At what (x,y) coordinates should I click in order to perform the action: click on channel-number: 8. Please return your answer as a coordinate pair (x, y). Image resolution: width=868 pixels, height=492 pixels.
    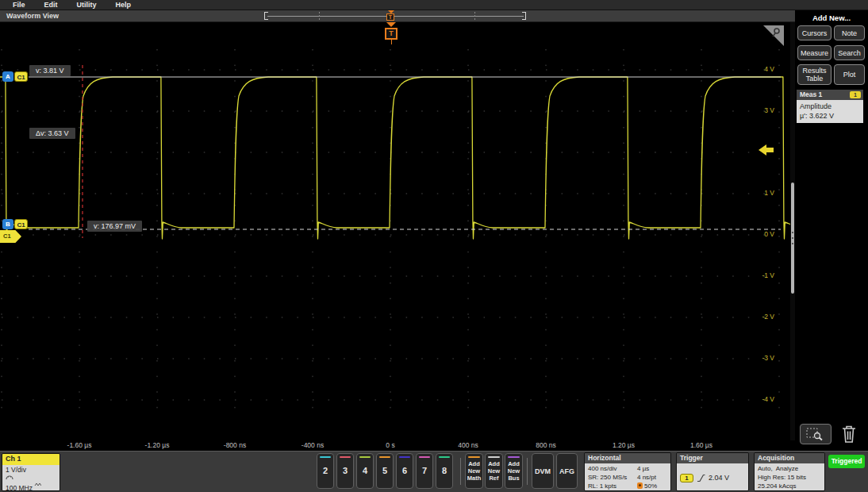
    Looking at the image, I should click on (444, 471).